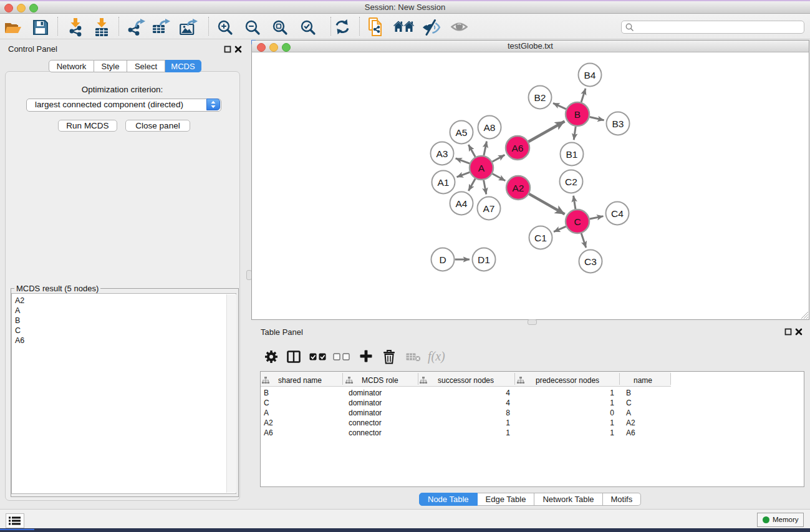  Describe the element at coordinates (577, 115) in the screenshot. I see `svg-text: B` at that location.